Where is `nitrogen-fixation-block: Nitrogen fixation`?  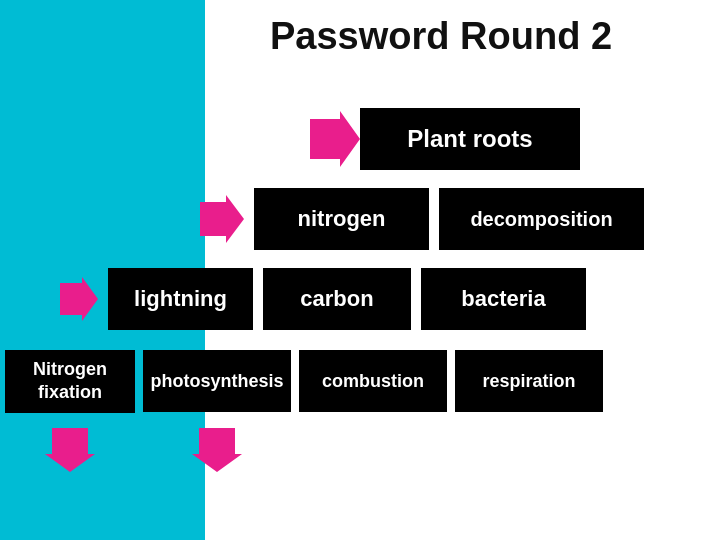
nitrogen-fixation-block: Nitrogen fixation is located at coordinates (70, 382).